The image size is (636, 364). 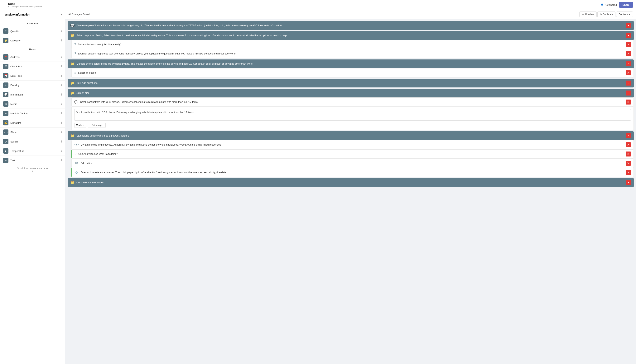 What do you see at coordinates (628, 44) in the screenshot?
I see `delete-child-2-1: ✕` at bounding box center [628, 44].